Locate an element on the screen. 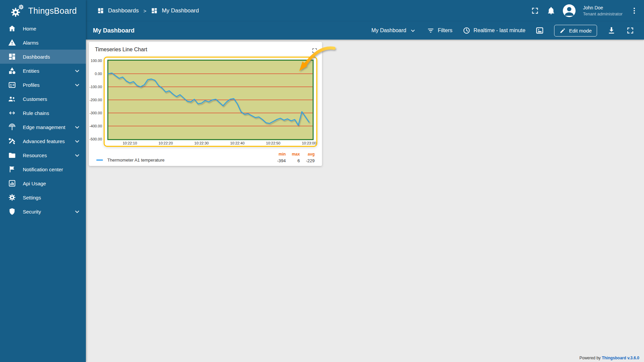 This screenshot has height=362, width=644. y-axis-labels: 100.000.00-100.00-200.00-300.00-400.00-5… is located at coordinates (97, 102).